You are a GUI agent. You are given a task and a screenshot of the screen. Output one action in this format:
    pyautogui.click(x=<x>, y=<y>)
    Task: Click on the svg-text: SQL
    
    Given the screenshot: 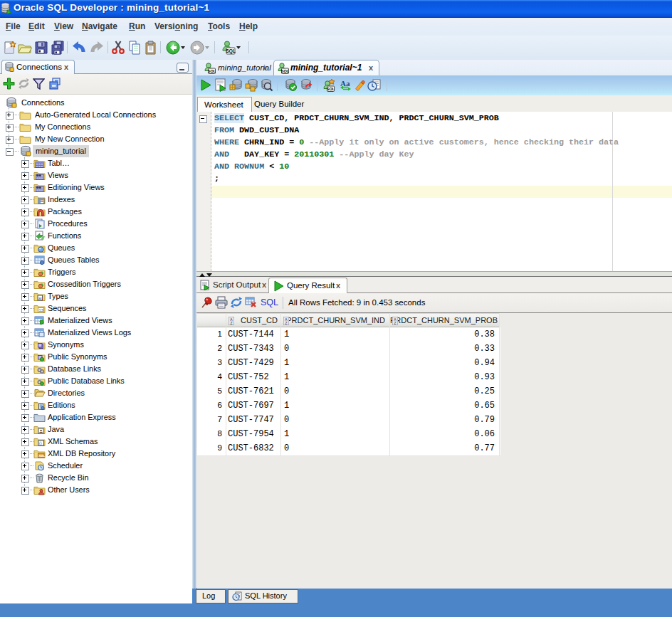 What is the action you would take?
    pyautogui.click(x=231, y=51)
    